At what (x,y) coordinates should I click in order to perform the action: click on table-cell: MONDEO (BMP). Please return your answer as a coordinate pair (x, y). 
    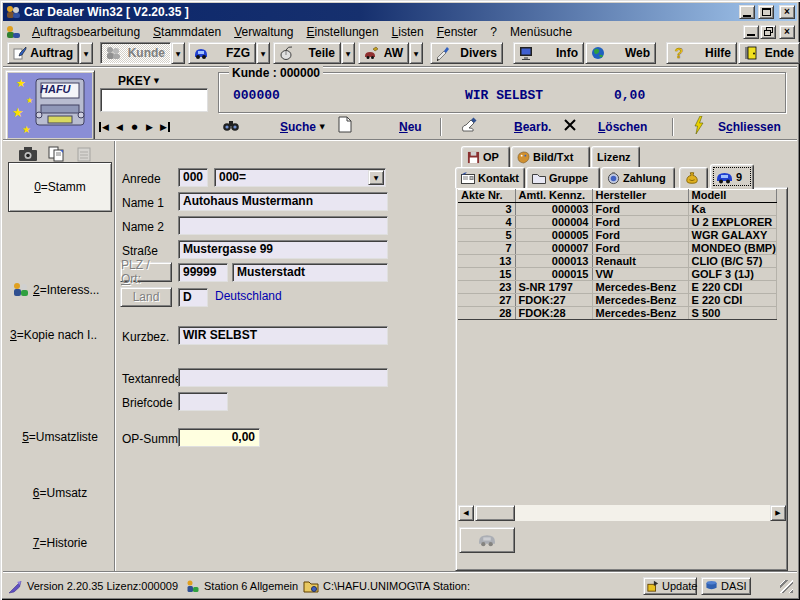
    Looking at the image, I should click on (732, 248).